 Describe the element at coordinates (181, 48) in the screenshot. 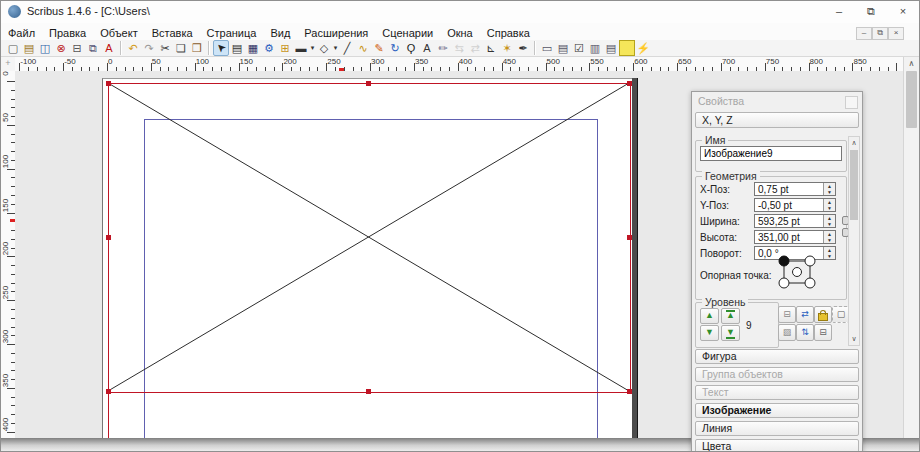

I see `copy-button: ❏` at that location.